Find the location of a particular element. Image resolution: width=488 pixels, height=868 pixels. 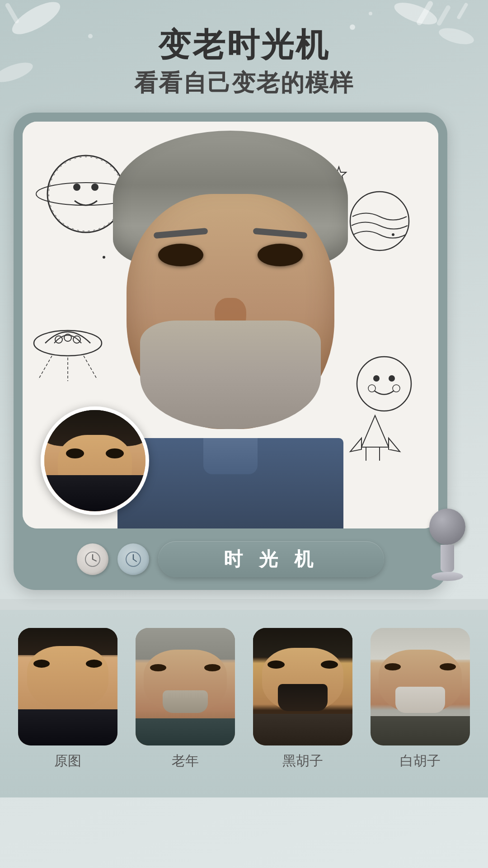

young-face-inner is located at coordinates (95, 461).